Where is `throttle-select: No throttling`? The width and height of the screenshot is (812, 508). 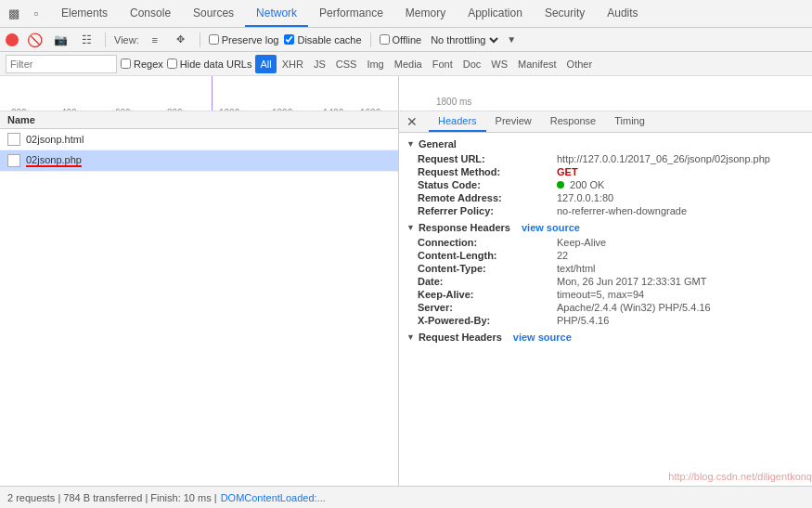 throttle-select: No throttling is located at coordinates (464, 40).